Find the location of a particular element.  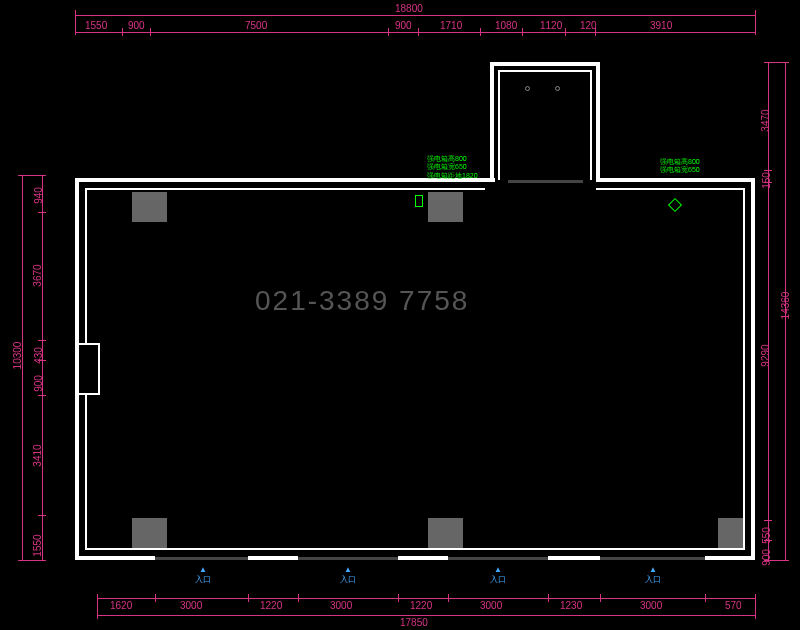

wall-left-inner is located at coordinates (86, 266).